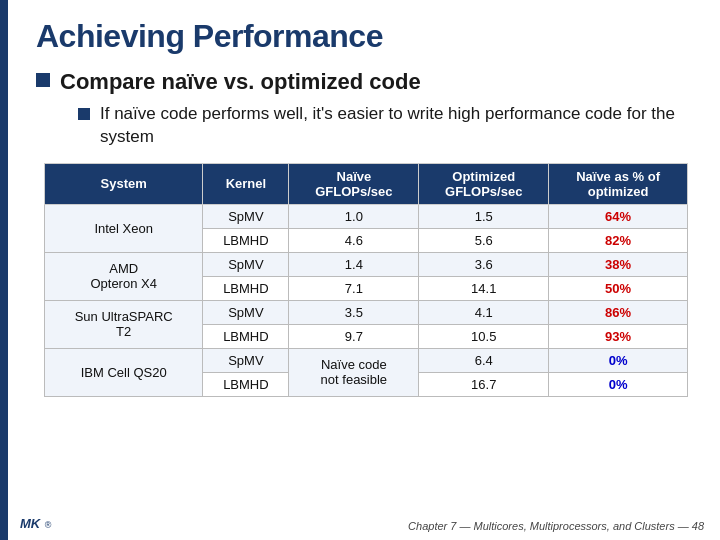 The width and height of the screenshot is (720, 540). What do you see at coordinates (618, 184) in the screenshot?
I see `col-header-percent: Naïve as % ofoptimized` at bounding box center [618, 184].